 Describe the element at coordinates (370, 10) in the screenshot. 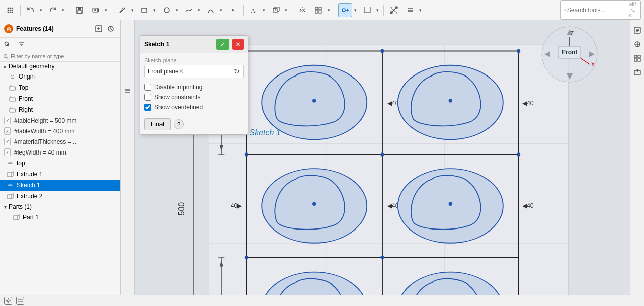

I see `dimension-group: ▾` at that location.